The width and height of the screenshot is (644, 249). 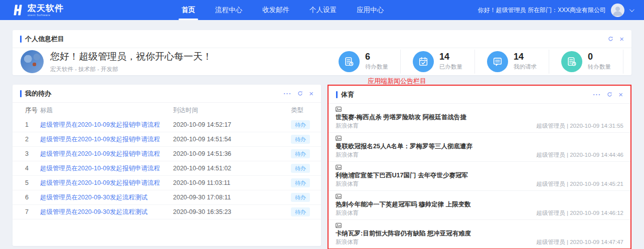 I want to click on news-item: 热刺今年能冲一下英超冠军吗 穆帅定律 上限变数 新浪体育 超级管理员 | 202…, so click(x=479, y=205).